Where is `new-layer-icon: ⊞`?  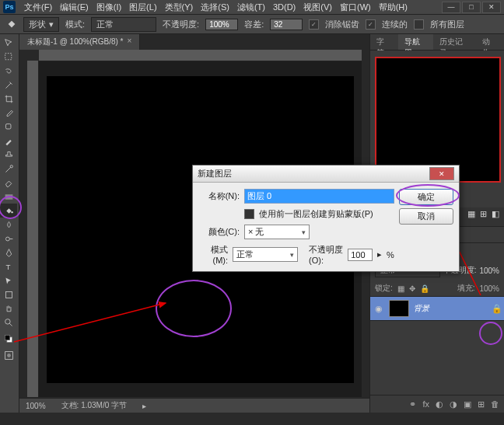 new-layer-icon: ⊞ is located at coordinates (481, 404).